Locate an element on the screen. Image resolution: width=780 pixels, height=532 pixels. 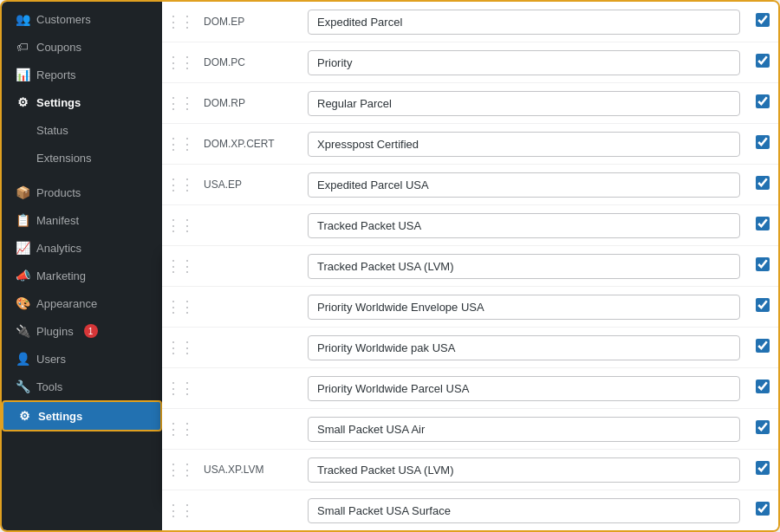
sidebar-item-settings-woo: ⚙ Settings is located at coordinates (81, 102).